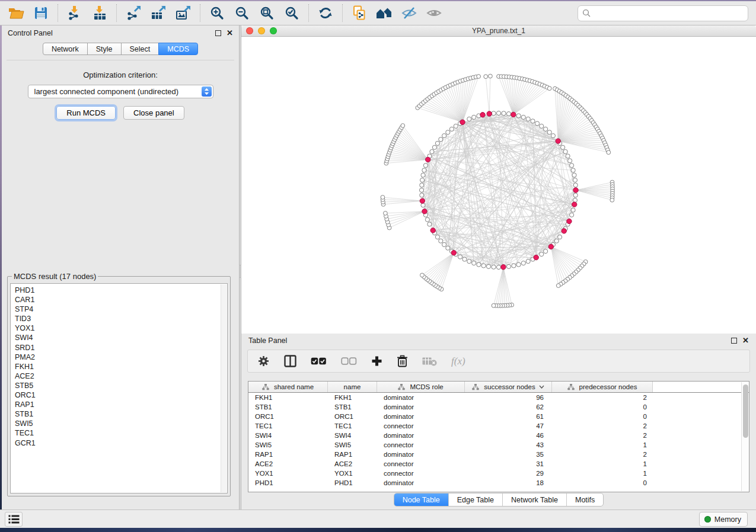 The width and height of the screenshot is (756, 532). What do you see at coordinates (288, 387) in the screenshot?
I see `column-header-shared-name: shared name` at bounding box center [288, 387].